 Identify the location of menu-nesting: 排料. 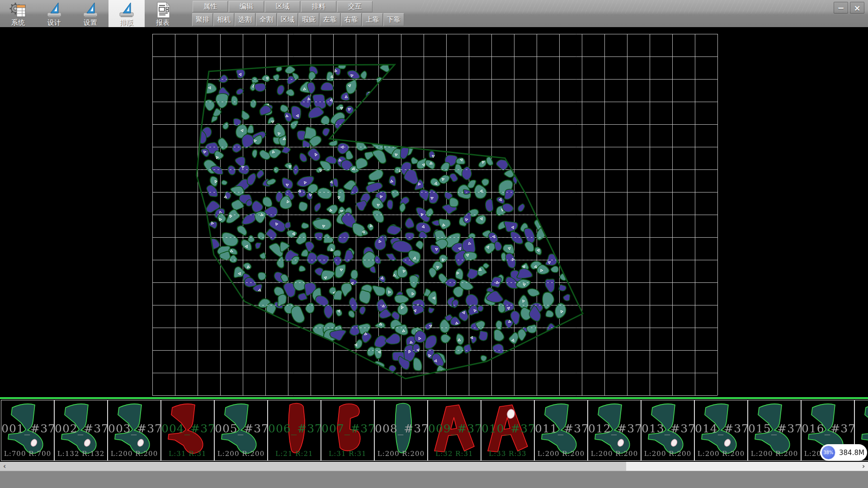
(319, 6).